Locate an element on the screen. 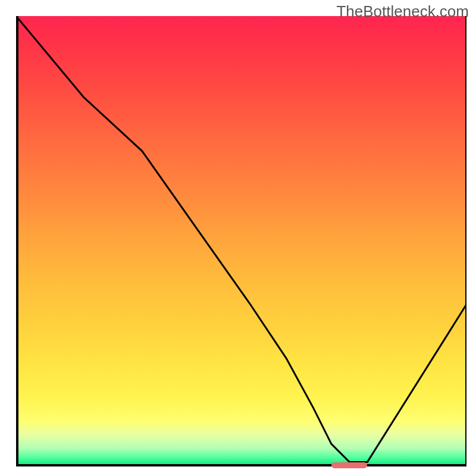 Image resolution: width=476 pixels, height=476 pixels. optimal-range-marker is located at coordinates (350, 465).